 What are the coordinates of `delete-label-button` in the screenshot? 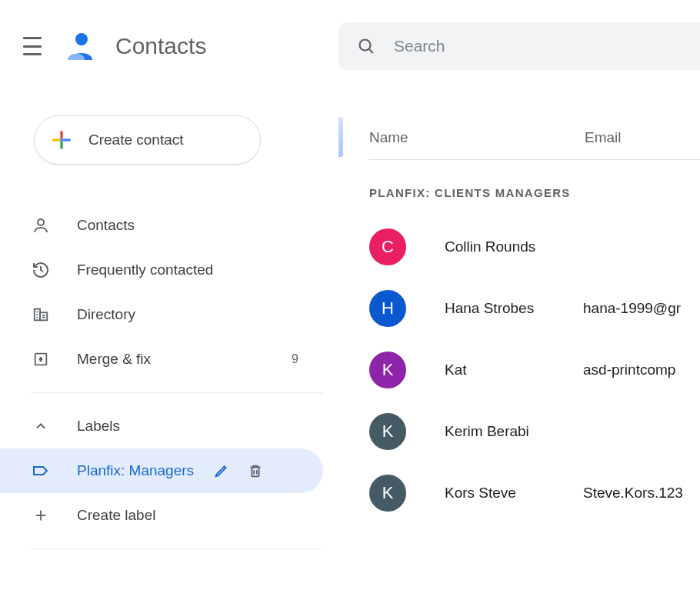 It's located at (255, 471).